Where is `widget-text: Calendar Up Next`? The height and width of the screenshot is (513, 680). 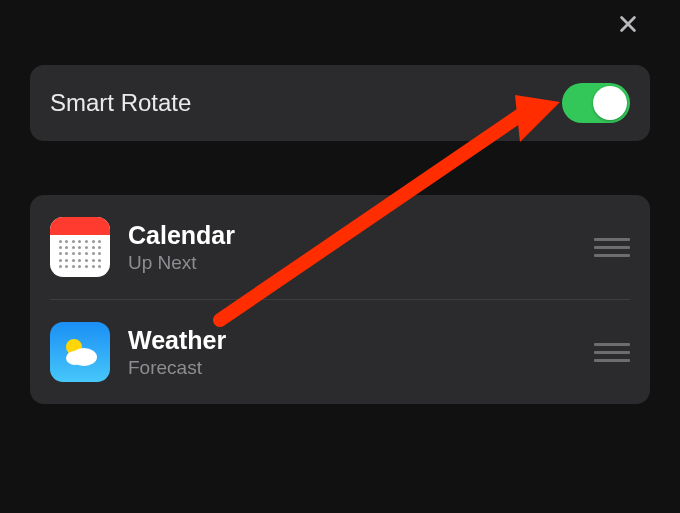 widget-text: Calendar Up Next is located at coordinates (352, 248).